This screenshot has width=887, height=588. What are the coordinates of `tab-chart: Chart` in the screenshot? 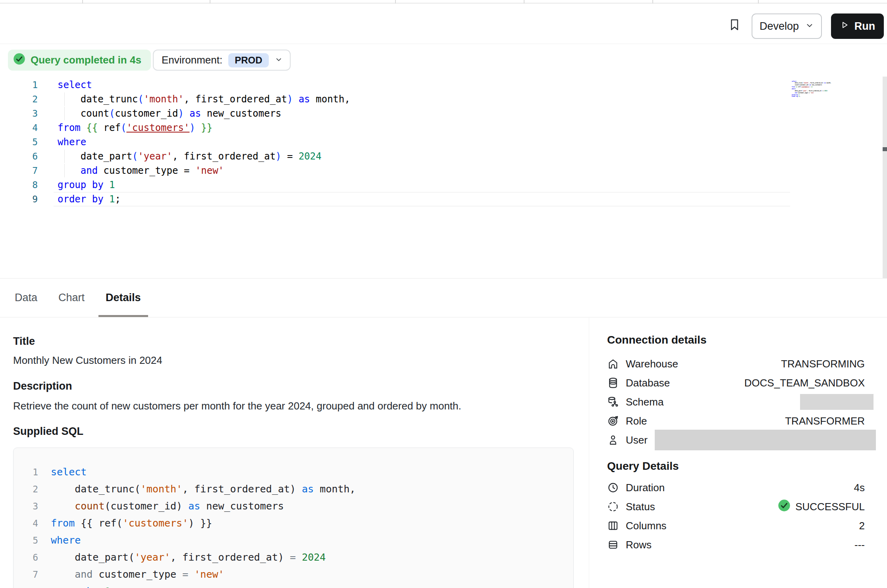 It's located at (71, 298).